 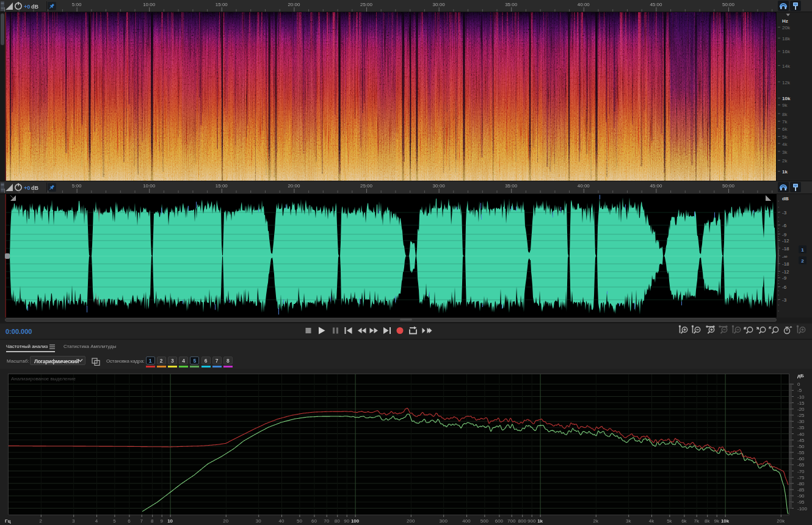 I want to click on svg-text: 1k, so click(x=540, y=521).